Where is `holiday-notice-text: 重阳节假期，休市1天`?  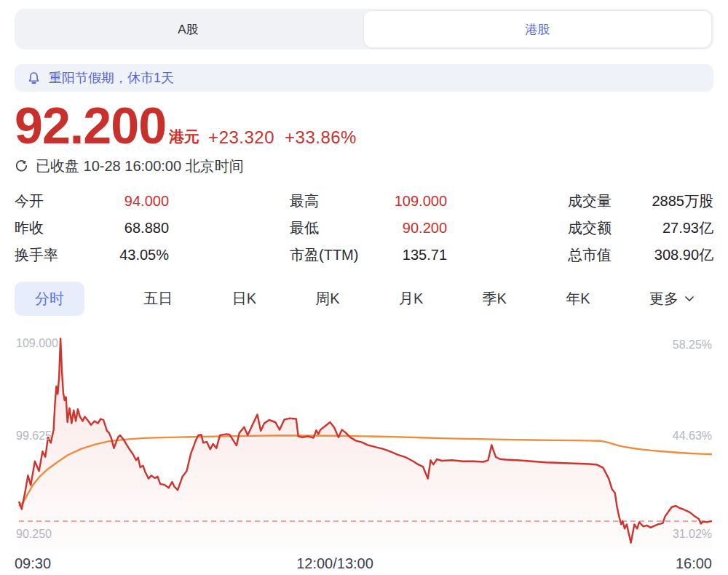
holiday-notice-text: 重阳节假期，休市1天 is located at coordinates (111, 78).